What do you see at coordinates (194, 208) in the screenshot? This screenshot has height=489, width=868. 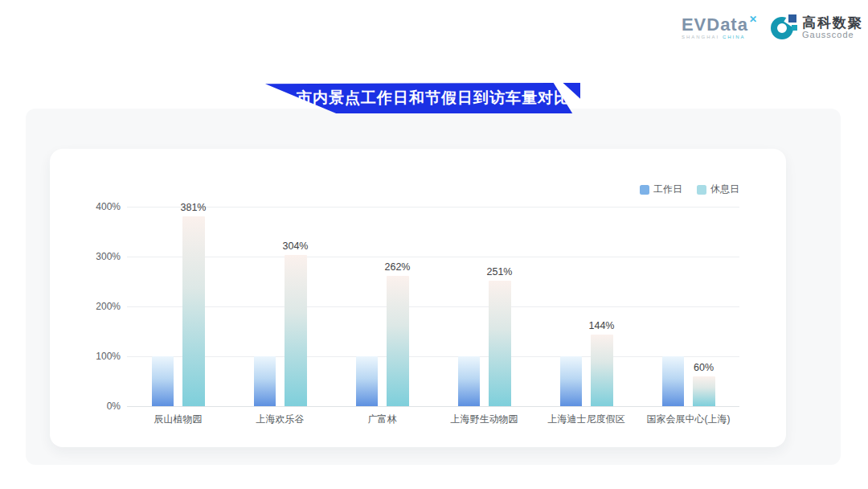 I see `bar-value-label: 381%` at bounding box center [194, 208].